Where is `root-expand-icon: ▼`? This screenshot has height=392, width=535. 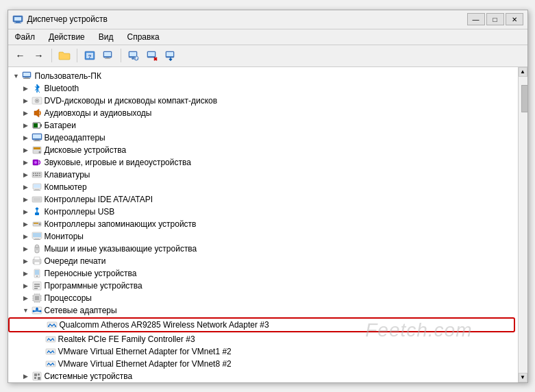
root-expand-icon: ▼ is located at coordinates (16, 76).